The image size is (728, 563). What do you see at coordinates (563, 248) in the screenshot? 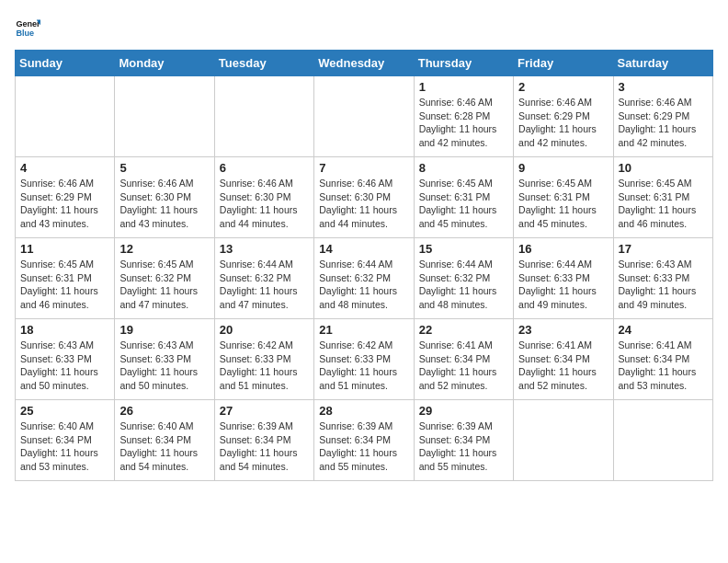
I see `day-number: 16` at bounding box center [563, 248].